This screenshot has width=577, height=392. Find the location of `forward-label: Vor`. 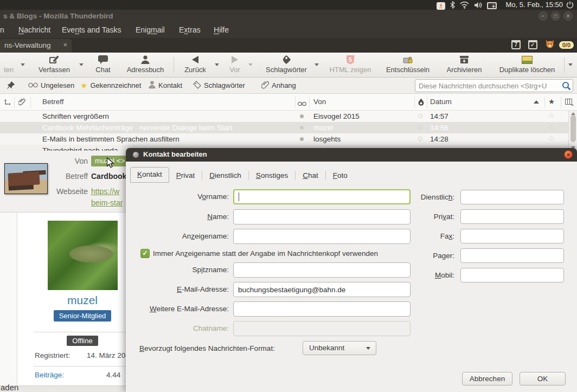

forward-label: Vor is located at coordinates (235, 69).